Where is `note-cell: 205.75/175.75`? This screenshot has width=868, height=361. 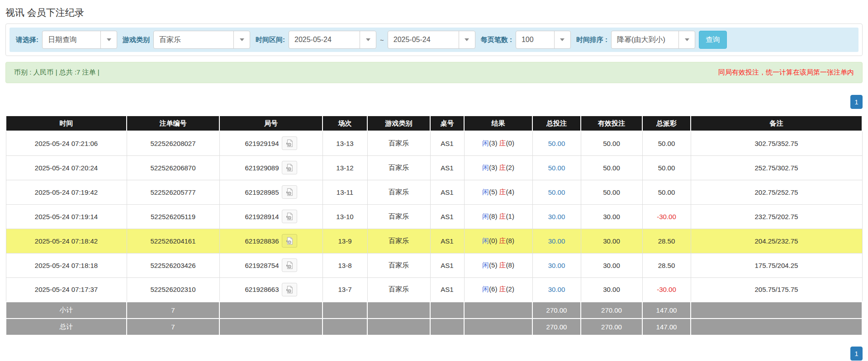 note-cell: 205.75/175.75 is located at coordinates (776, 290).